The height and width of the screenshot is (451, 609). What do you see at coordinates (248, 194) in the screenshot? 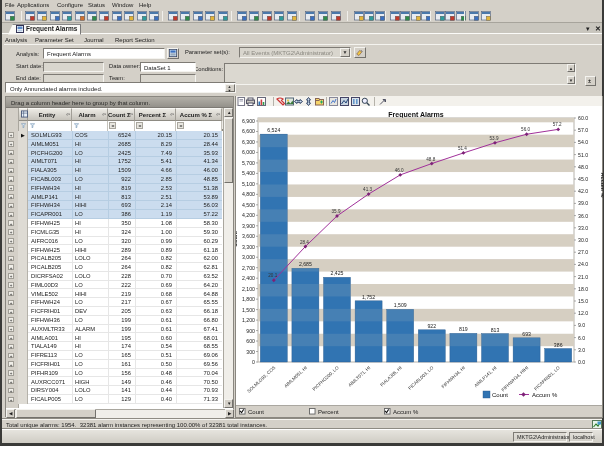
I see `svg-text: 4,800` at bounding box center [248, 194].